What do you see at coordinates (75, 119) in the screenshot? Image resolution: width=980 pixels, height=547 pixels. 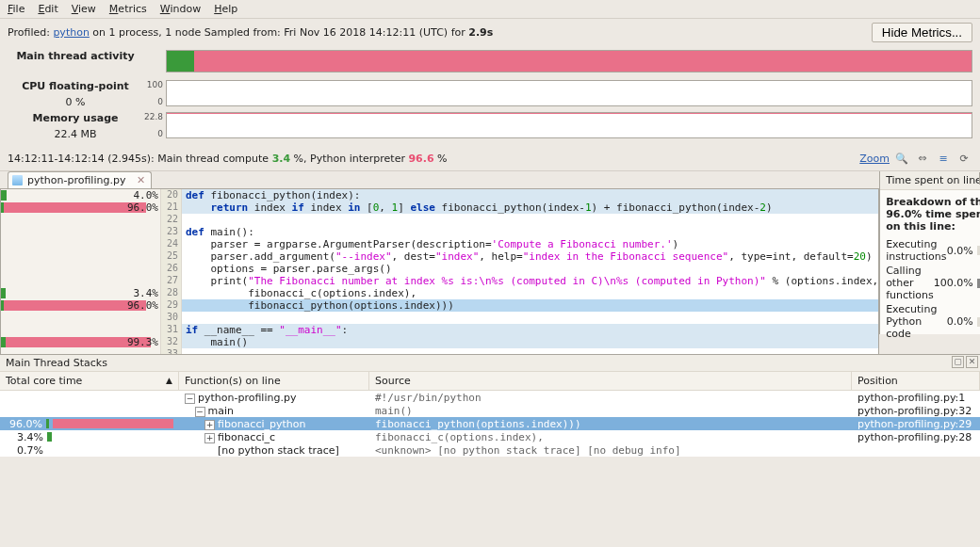 I see `metric-mem-label: Memory usage` at bounding box center [75, 119].